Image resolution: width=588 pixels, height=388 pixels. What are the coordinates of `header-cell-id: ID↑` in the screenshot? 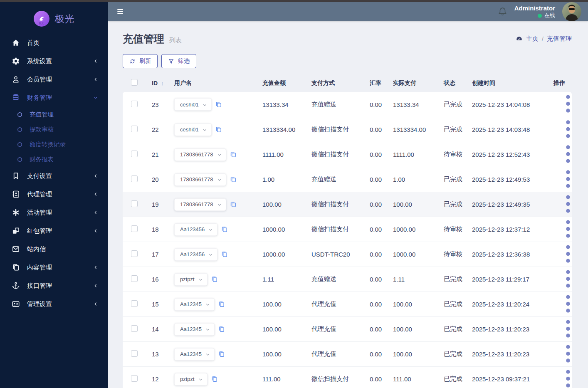 It's located at (159, 83).